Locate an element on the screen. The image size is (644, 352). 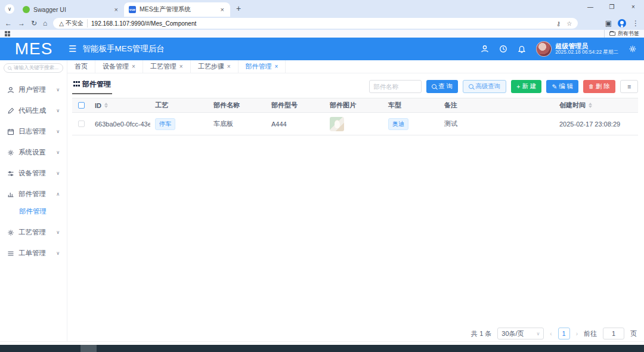
settings-gear-icon is located at coordinates (633, 49).